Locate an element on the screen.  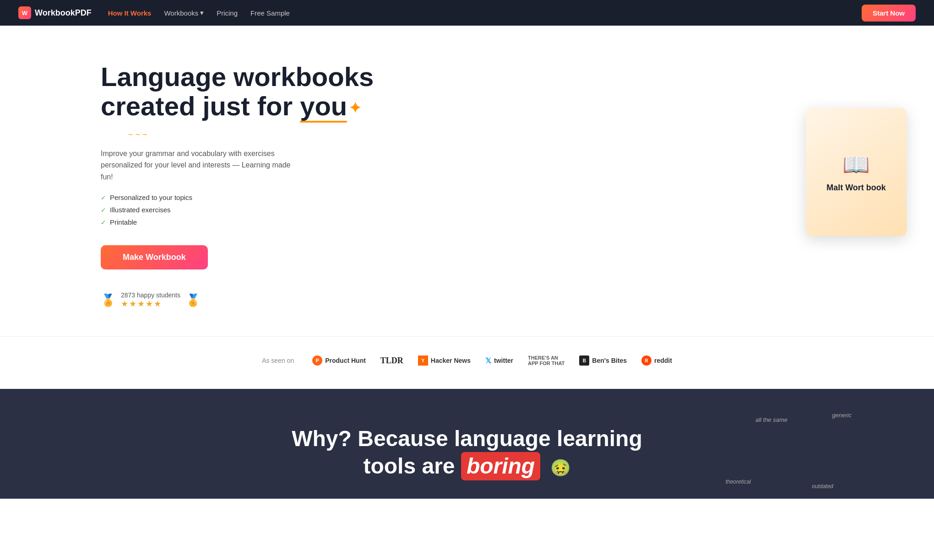
laurel-right-icon: 🏅 is located at coordinates (193, 300).